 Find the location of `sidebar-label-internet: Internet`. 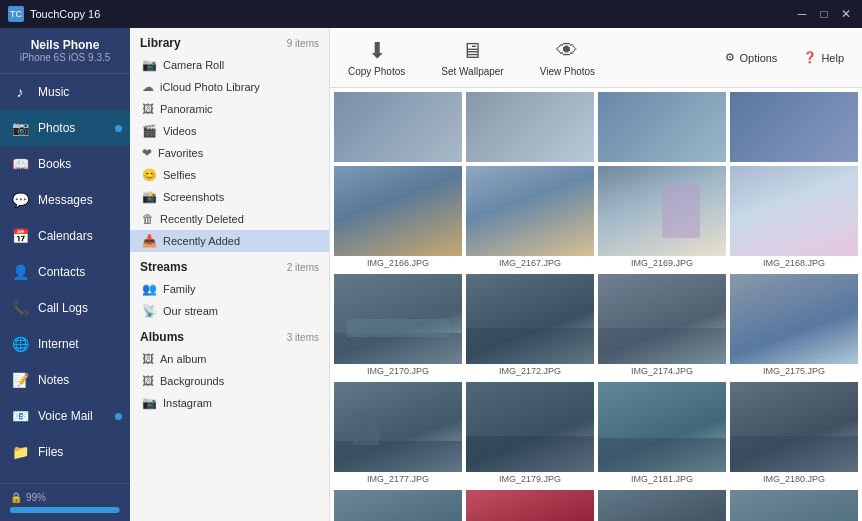

sidebar-label-internet: Internet is located at coordinates (58, 344).